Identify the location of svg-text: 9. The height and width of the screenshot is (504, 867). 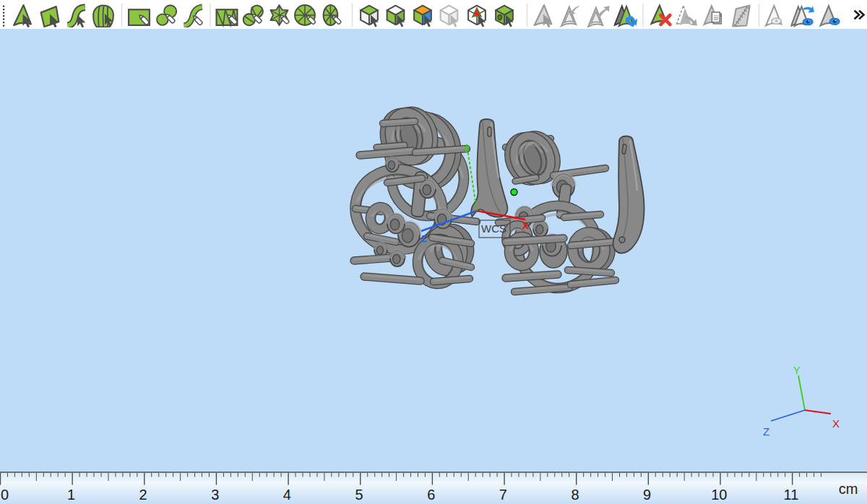
(647, 495).